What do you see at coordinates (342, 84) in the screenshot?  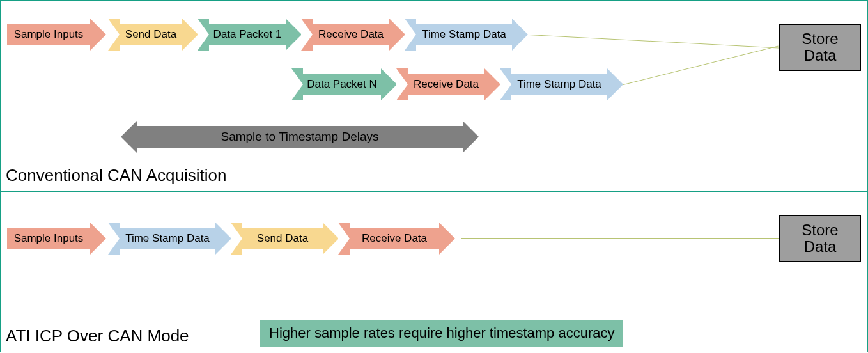 I see `arrow-label: Data Packet N` at bounding box center [342, 84].